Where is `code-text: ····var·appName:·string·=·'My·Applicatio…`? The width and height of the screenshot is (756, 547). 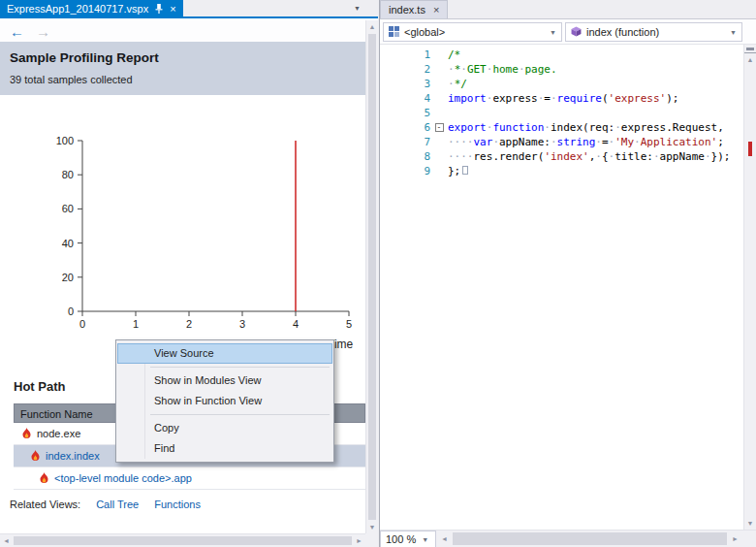
code-text: ····var·appName:·string·=·'My·Applicatio… is located at coordinates (595, 142).